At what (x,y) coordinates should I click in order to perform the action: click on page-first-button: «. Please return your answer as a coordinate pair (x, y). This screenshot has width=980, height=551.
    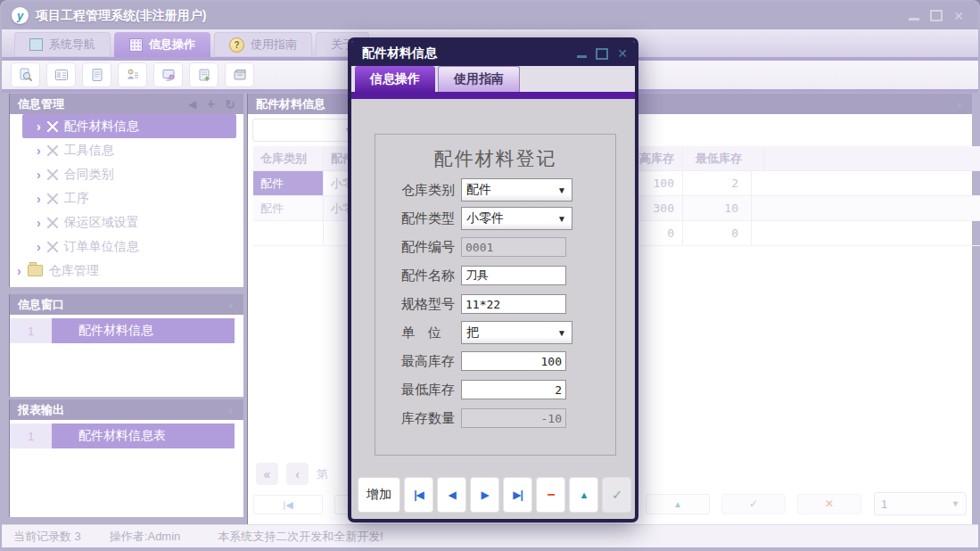
    Looking at the image, I should click on (268, 474).